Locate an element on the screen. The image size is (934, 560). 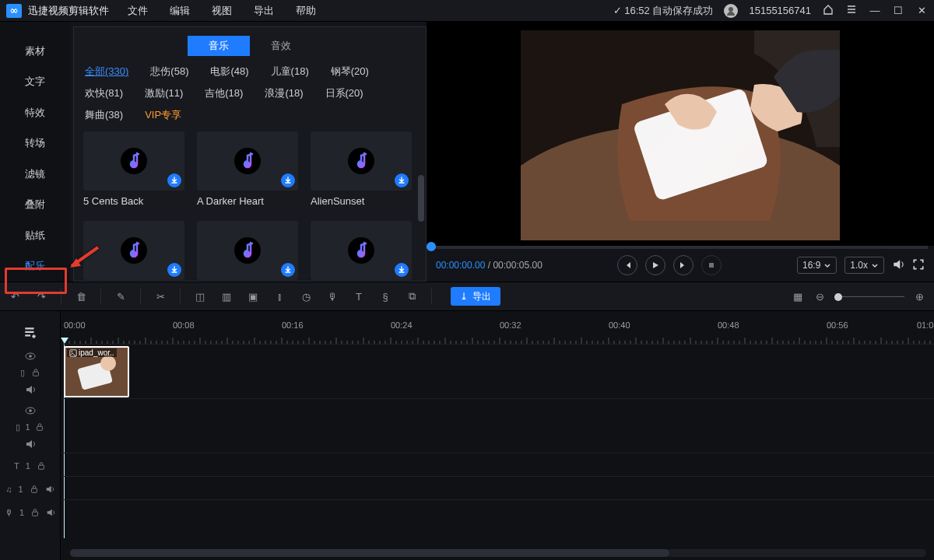
tab-sfx: 音效 is located at coordinates (281, 46).